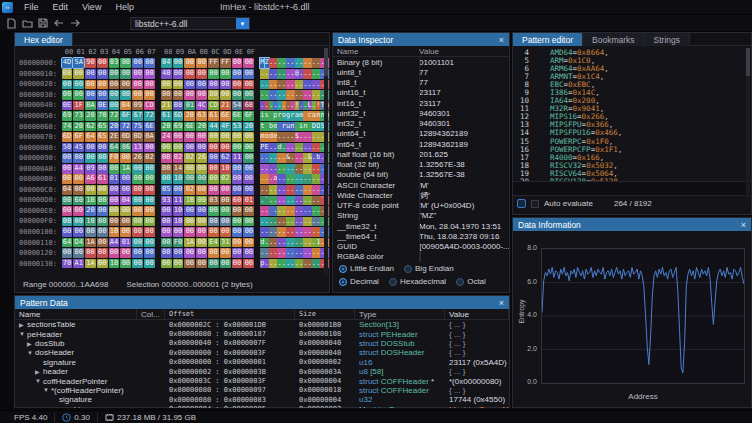 This screenshot has width=752, height=423. I want to click on hex-byte: 74, so click(68, 127).